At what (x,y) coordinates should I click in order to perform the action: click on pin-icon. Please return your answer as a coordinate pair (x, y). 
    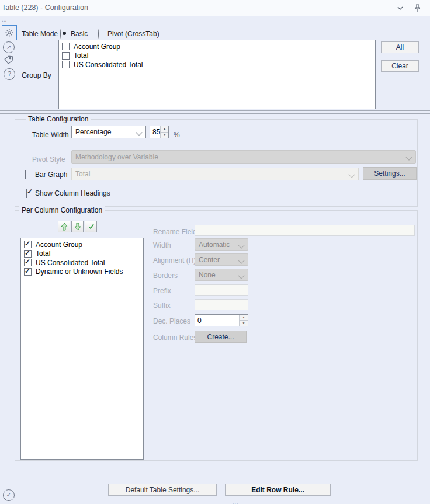
    Looking at the image, I should click on (418, 8).